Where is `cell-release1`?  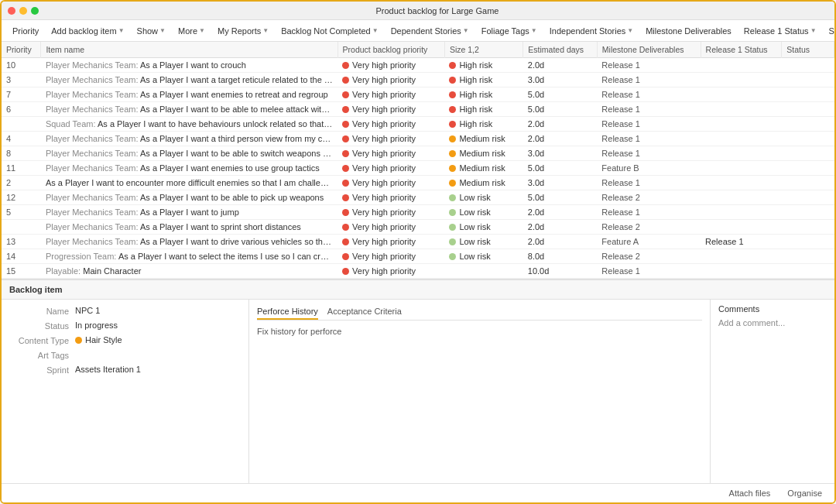
cell-release1 is located at coordinates (742, 198).